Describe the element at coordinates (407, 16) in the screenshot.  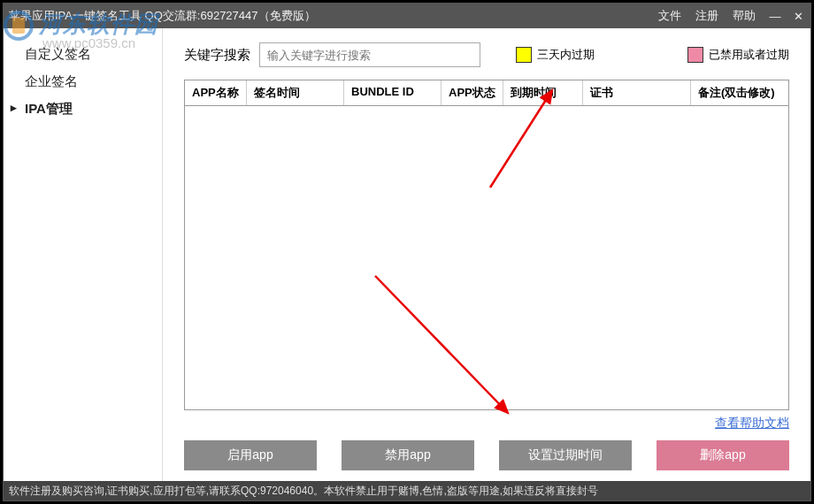
I see `titlebar: 苹果应用IPA一键签名工具 QQ交流群:692727447（免费版） 文件 注册…` at that location.